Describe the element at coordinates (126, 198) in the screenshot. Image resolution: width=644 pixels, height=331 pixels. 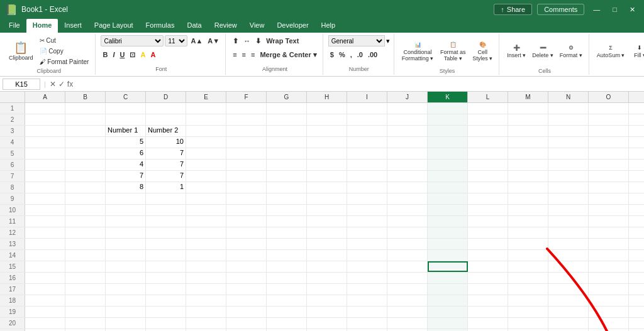
I see `cell-C9` at that location.